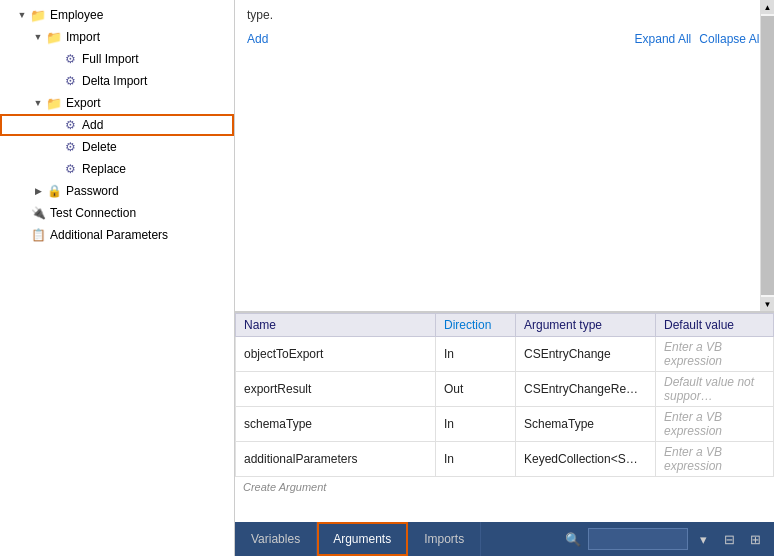  I want to click on tab-imports: Imports, so click(444, 539).